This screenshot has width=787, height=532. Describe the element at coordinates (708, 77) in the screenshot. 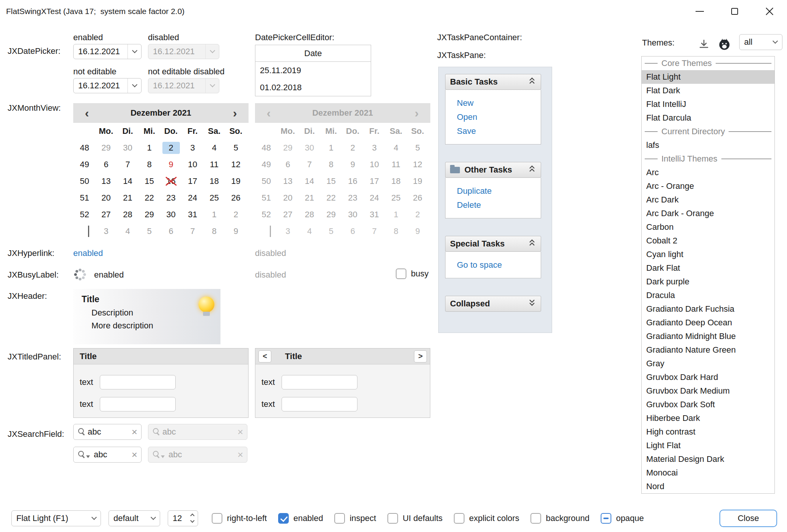

I see `theme-list-item: Flat Light` at that location.